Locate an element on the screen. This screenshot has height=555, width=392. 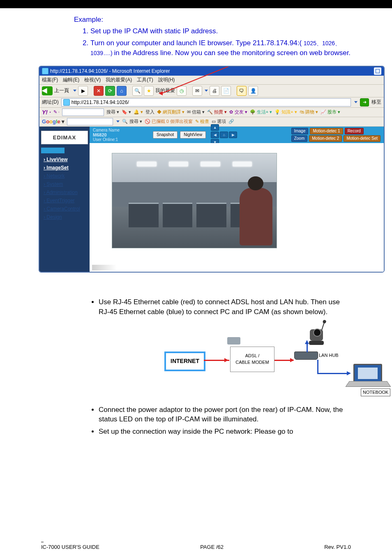
diagram-modem-icon is located at coordinates (234, 341).